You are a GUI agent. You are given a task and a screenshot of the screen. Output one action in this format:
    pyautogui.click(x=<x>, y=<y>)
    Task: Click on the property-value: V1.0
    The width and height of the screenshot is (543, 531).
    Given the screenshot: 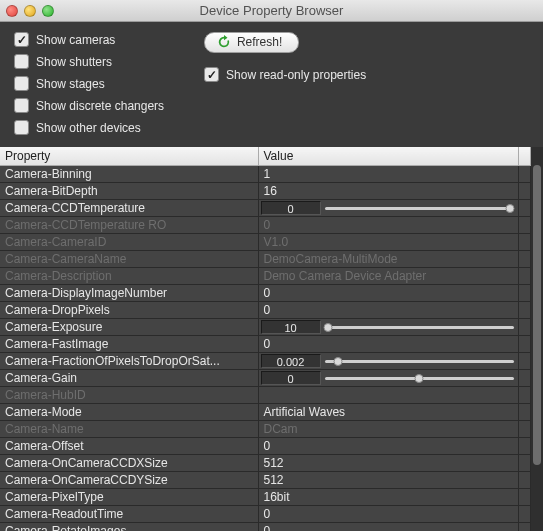 What is the action you would take?
    pyautogui.click(x=388, y=242)
    